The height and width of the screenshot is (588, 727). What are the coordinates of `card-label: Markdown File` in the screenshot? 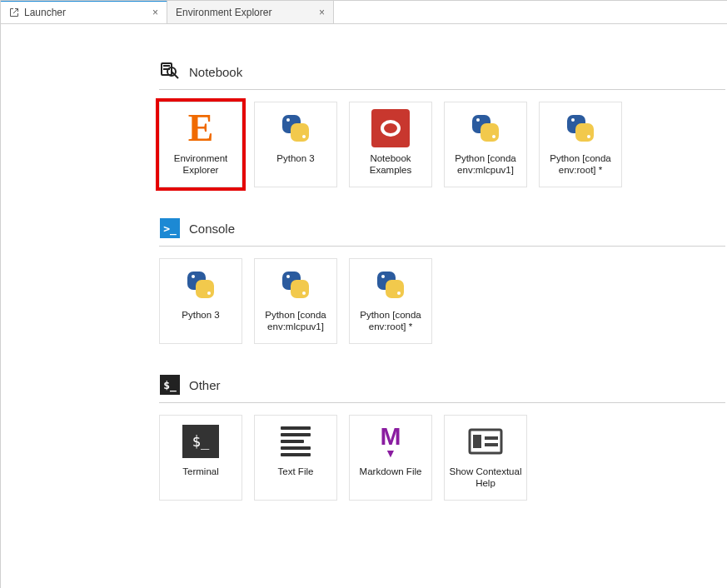 It's located at (391, 471).